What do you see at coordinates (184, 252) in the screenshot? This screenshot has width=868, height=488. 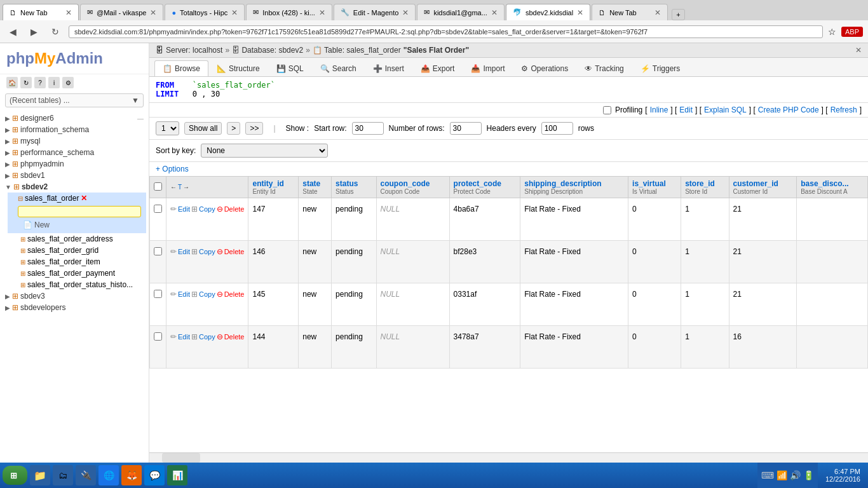 I see `edit-link-2: Edit` at bounding box center [184, 252].